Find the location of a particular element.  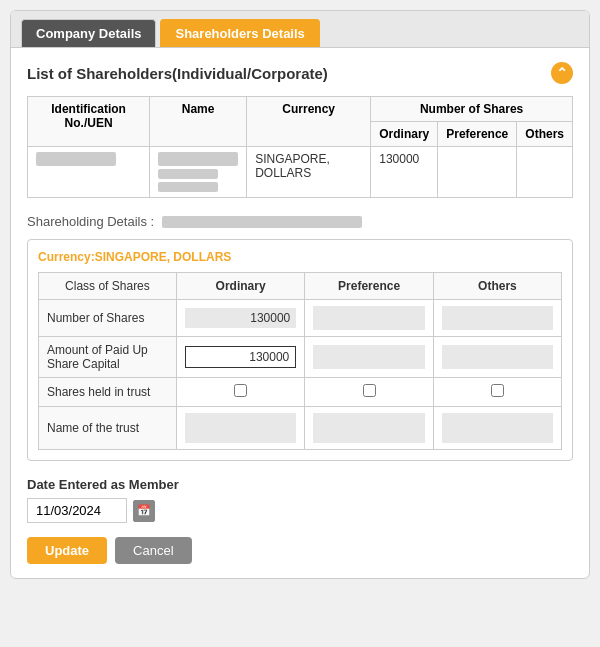

checkbox-trust-ordinary is located at coordinates (240, 390).